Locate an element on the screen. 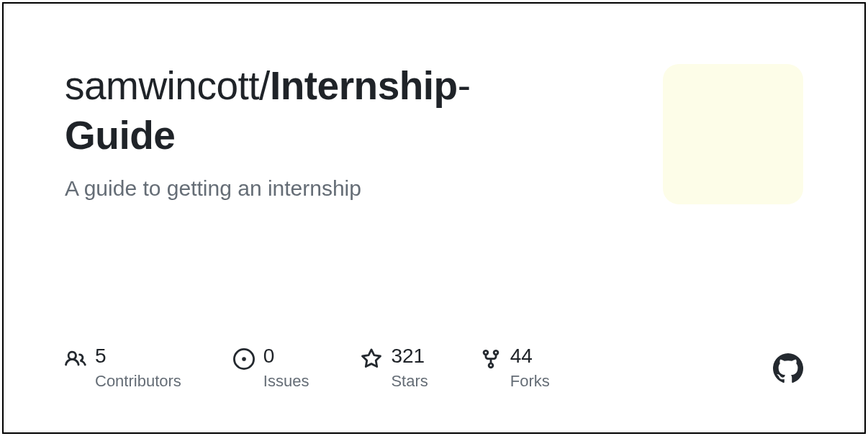  stat-content: 44 Forks is located at coordinates (530, 368).